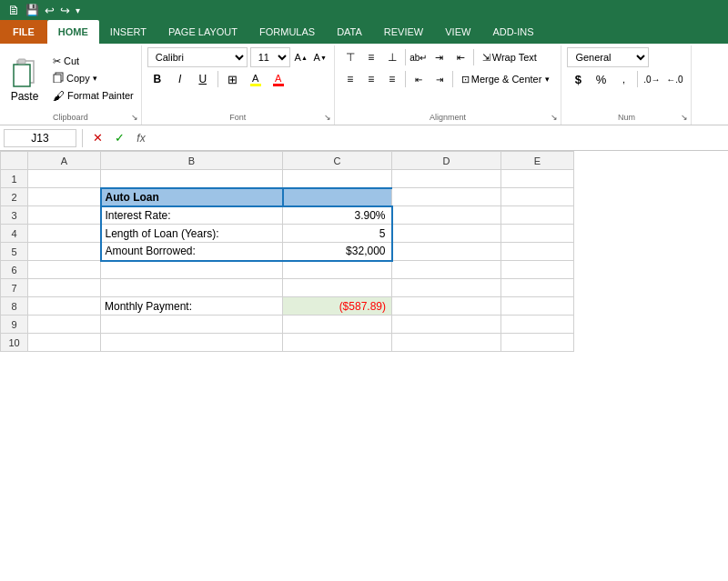  I want to click on cut-button: ✂ Cut, so click(93, 62).